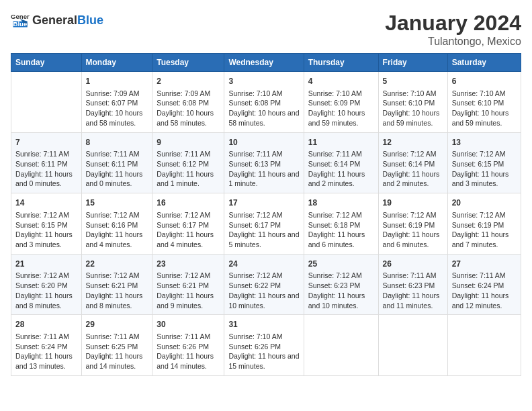 The height and width of the screenshot is (411, 532). I want to click on cell-w2-d2: 8Sunrise: 7:11 AM Sunset: 6:11 PM Daylig…, so click(117, 163).